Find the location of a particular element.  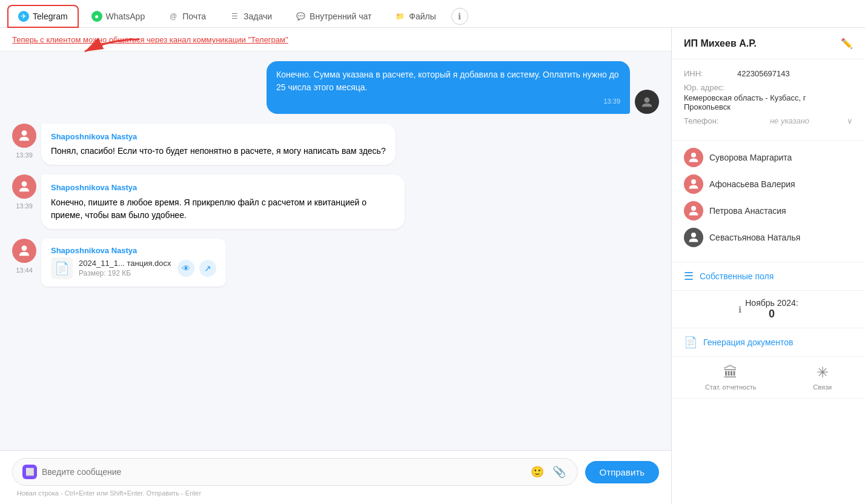

notification-text: Теперь с клиентом можно общаться через к… is located at coordinates (150, 40).